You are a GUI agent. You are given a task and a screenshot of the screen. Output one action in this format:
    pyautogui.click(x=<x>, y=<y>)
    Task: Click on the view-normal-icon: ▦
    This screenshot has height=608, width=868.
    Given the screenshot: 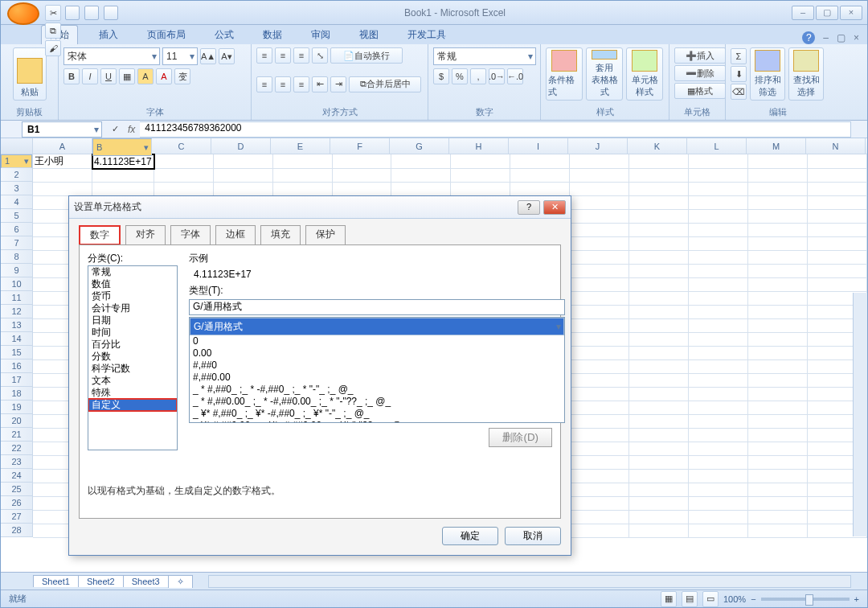 What is the action you would take?
    pyautogui.click(x=669, y=599)
    